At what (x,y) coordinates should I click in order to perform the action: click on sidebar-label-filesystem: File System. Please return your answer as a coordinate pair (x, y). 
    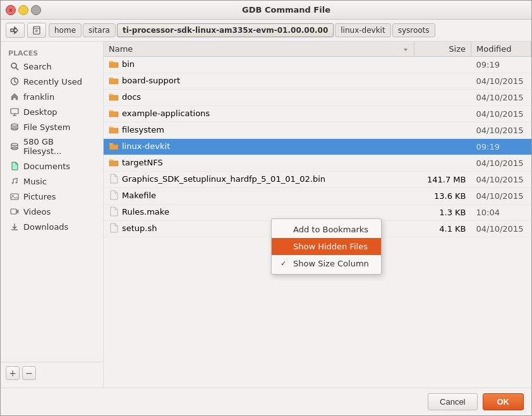
    Looking at the image, I should click on (47, 128).